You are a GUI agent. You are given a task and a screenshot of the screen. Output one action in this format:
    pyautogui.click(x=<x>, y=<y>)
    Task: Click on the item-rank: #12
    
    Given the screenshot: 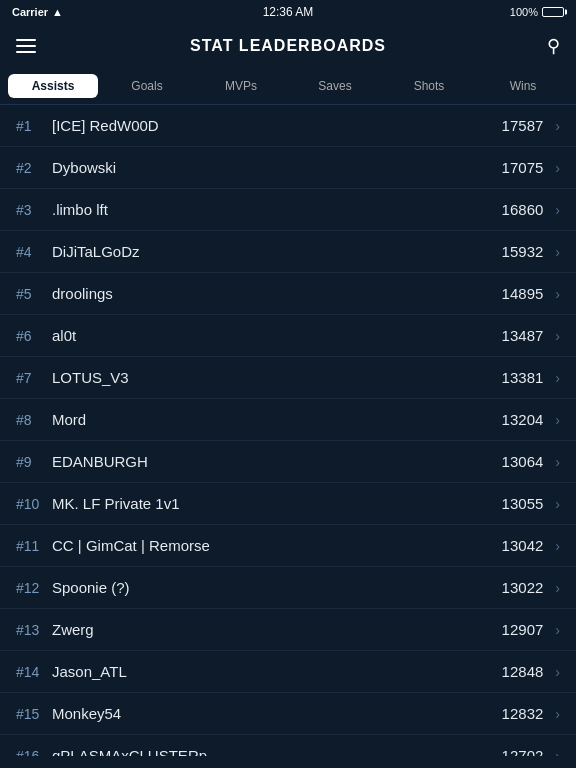 What is the action you would take?
    pyautogui.click(x=34, y=588)
    